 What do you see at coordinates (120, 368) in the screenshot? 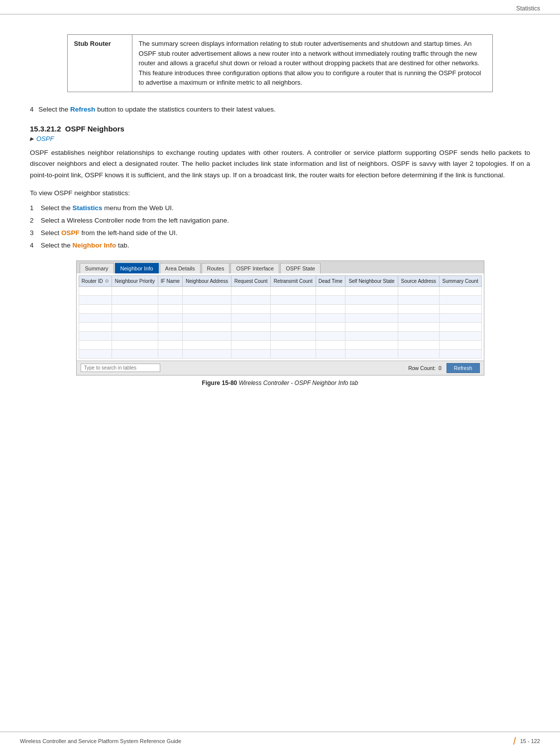
I see `search-input` at bounding box center [120, 368].